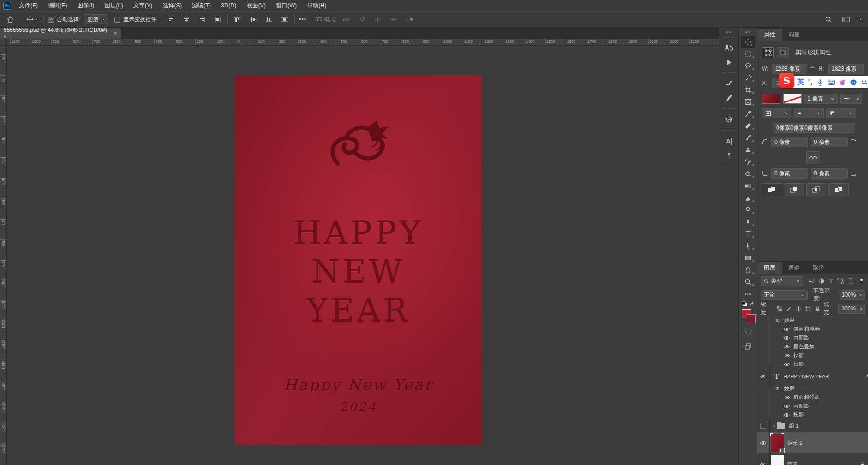 The image size is (868, 465). What do you see at coordinates (820, 82) in the screenshot?
I see `ime-microphone-icon` at bounding box center [820, 82].